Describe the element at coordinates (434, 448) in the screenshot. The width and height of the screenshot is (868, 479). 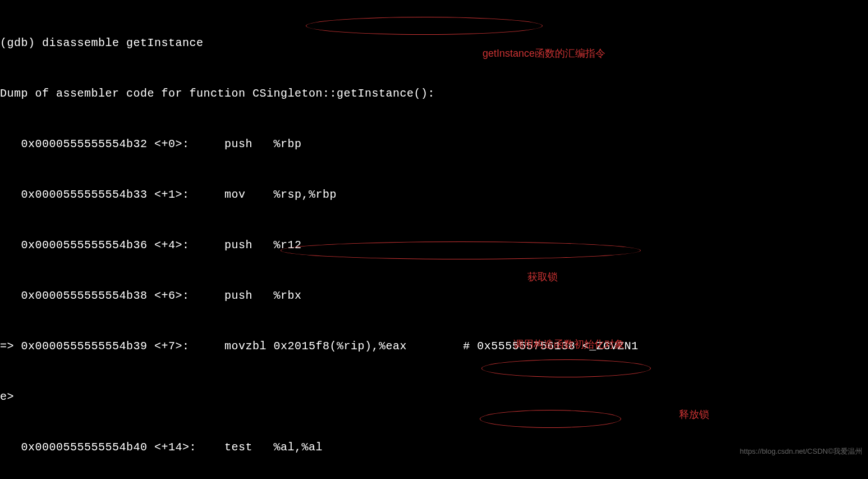
I see `asm-line: 0x0000555555554b40 <+14>: test %al,%al` at that location.